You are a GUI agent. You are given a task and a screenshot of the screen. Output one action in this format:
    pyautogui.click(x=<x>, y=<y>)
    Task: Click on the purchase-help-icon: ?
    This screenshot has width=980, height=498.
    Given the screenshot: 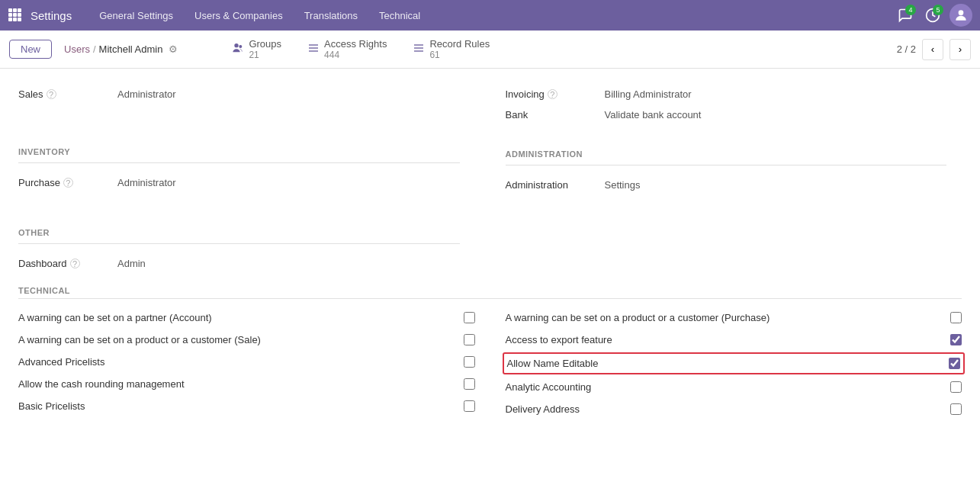 What is the action you would take?
    pyautogui.click(x=69, y=183)
    